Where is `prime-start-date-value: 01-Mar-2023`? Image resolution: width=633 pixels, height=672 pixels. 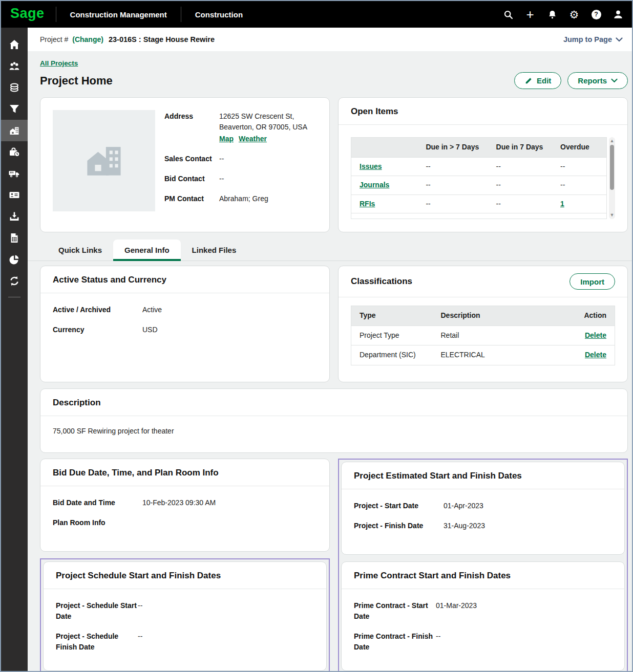 prime-start-date-value: 01-Mar-2023 is located at coordinates (456, 611).